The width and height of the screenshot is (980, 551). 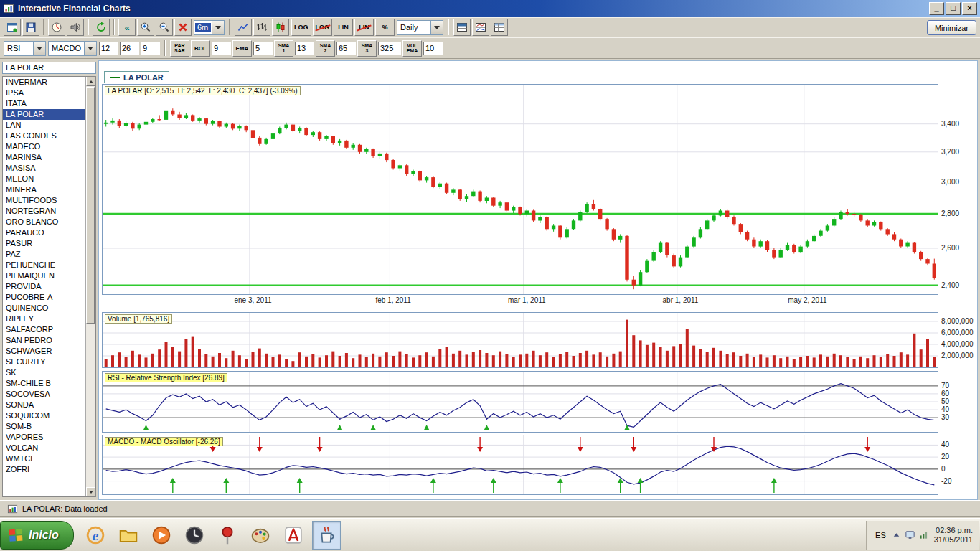 What do you see at coordinates (179, 49) in the screenshot?
I see `parsar-button: PAR SAR` at bounding box center [179, 49].